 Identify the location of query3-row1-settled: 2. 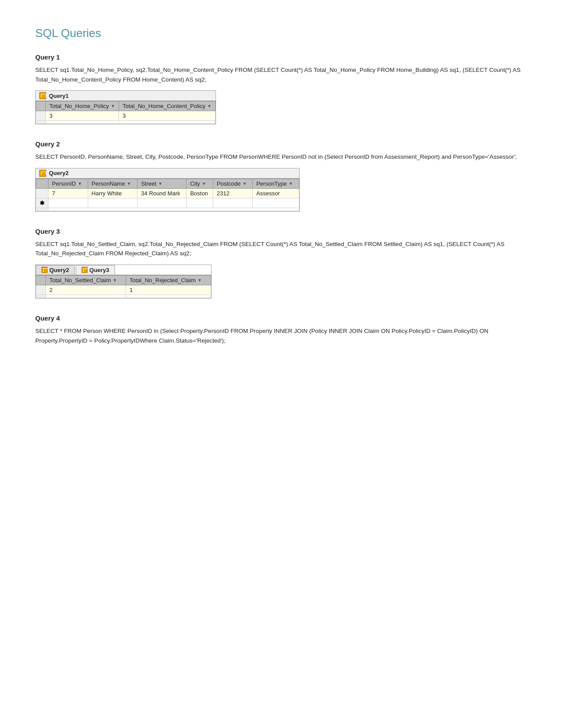
(86, 290).